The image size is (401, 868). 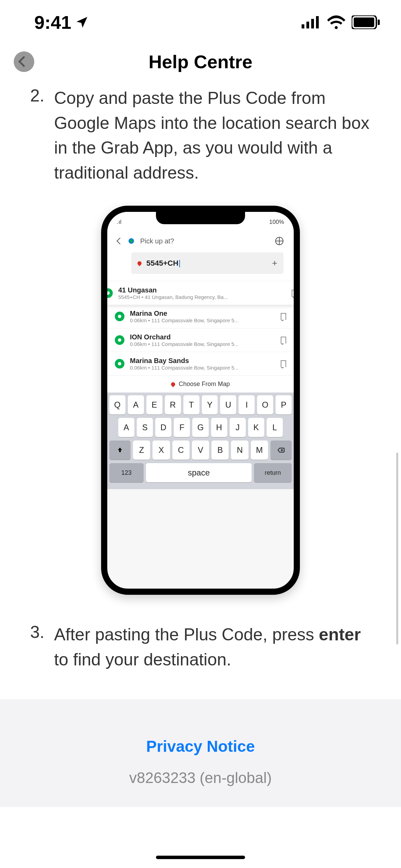 I want to click on location-services-icon, so click(x=82, y=22).